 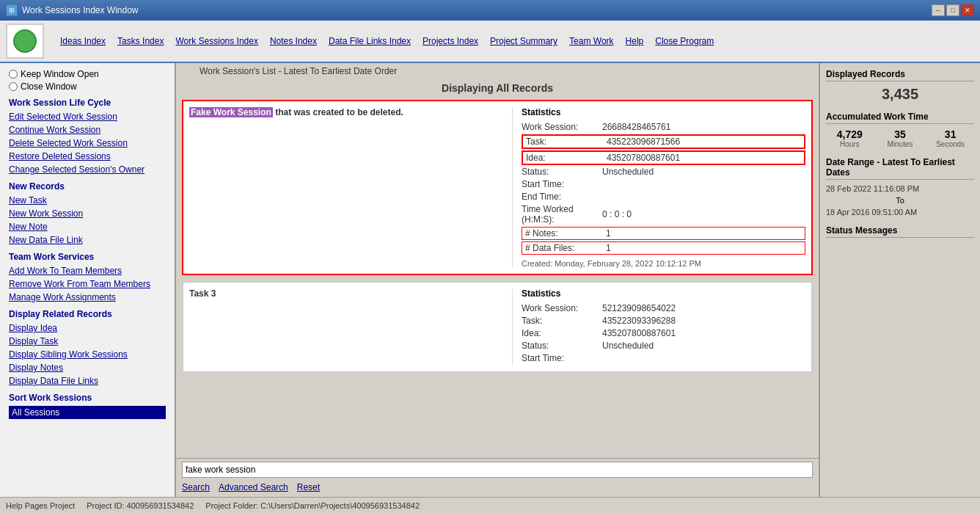 What do you see at coordinates (87, 341) in the screenshot?
I see `sidebar-display-task: Display Task` at bounding box center [87, 341].